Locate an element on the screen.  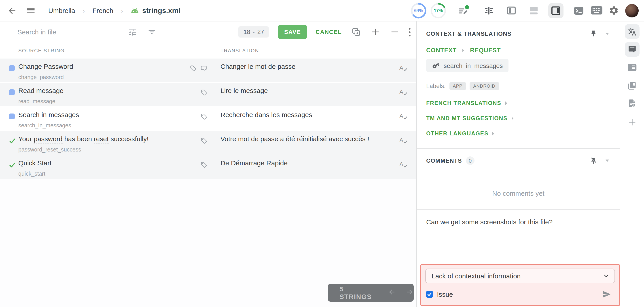
translation-cell: Recherche dans les messages is located at coordinates (304, 115).